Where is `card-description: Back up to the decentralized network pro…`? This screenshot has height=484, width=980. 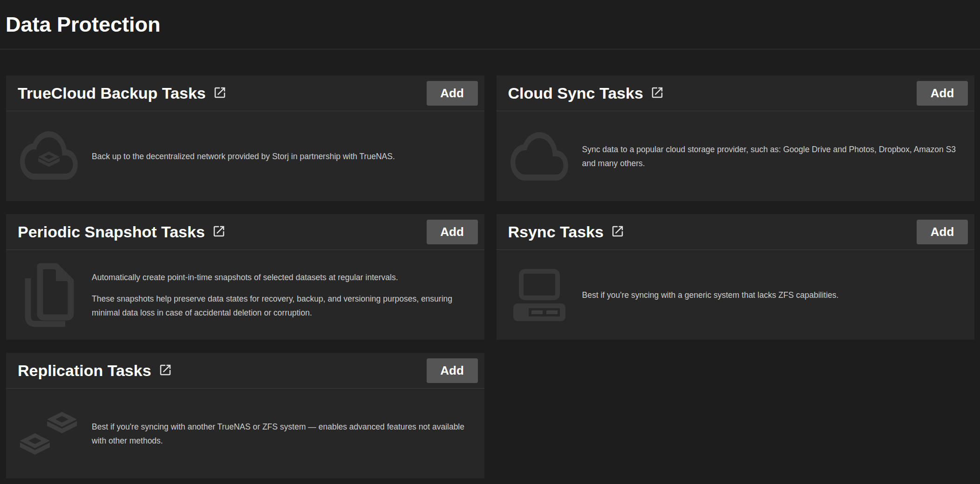 card-description: Back up to the decentralized network pro… is located at coordinates (288, 156).